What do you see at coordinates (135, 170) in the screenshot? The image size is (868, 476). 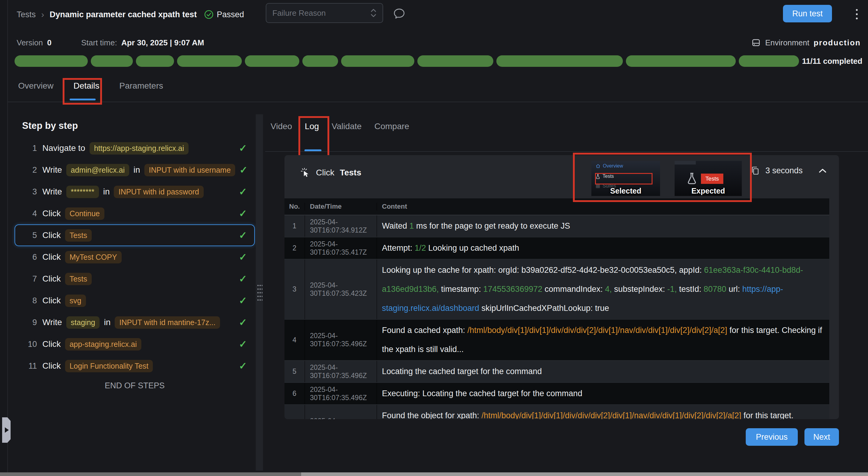 I see `step-row: 2Writeadmin@relicx.aiinINPUT with id use…` at bounding box center [135, 170].